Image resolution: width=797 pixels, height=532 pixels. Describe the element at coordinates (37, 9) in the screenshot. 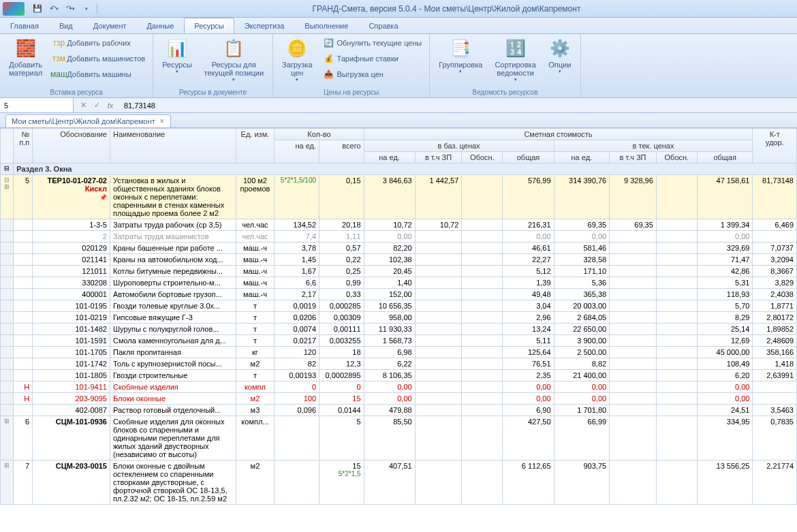

I see `save-icon: 💾` at that location.